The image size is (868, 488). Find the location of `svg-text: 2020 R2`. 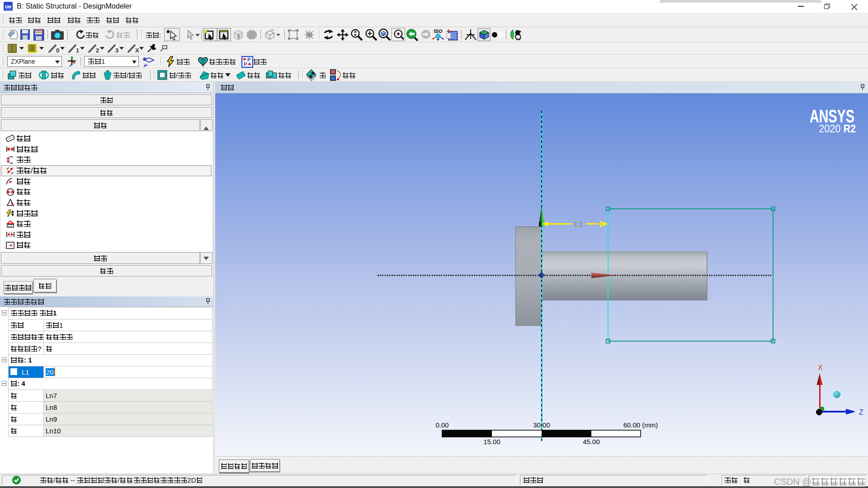

svg-text: 2020 R2 is located at coordinates (837, 128).